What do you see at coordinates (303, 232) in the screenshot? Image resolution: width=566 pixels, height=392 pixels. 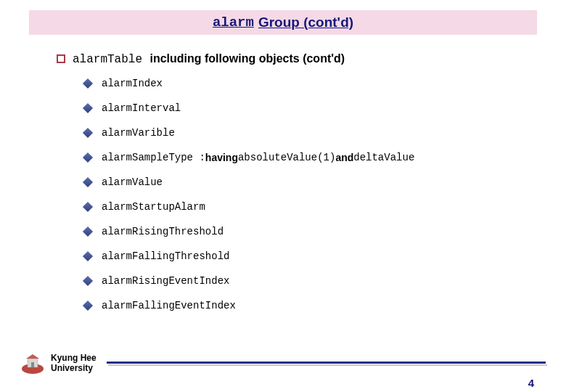 I see `list-item: alarmRisingThreshold` at bounding box center [303, 232].